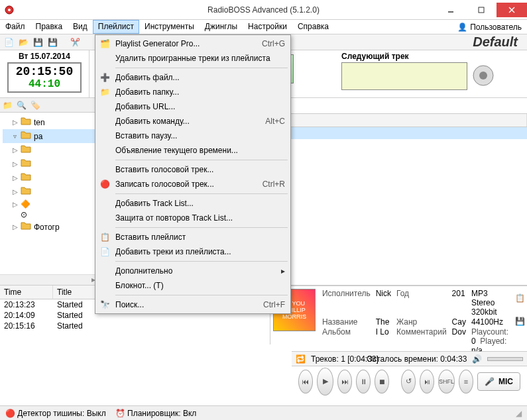  I want to click on tree-item: ▿ра, so click(49, 136).